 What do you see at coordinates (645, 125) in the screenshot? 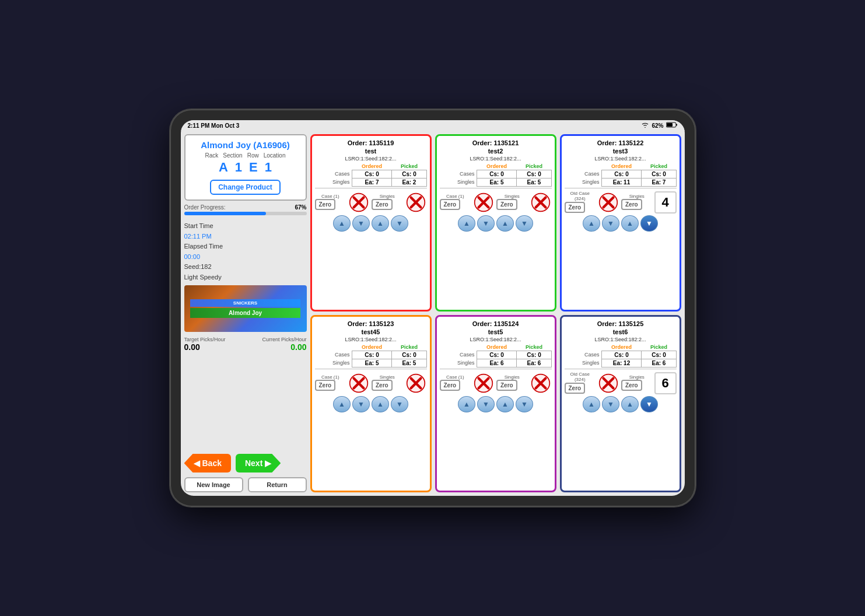
I see `wifi-icon` at bounding box center [645, 125].